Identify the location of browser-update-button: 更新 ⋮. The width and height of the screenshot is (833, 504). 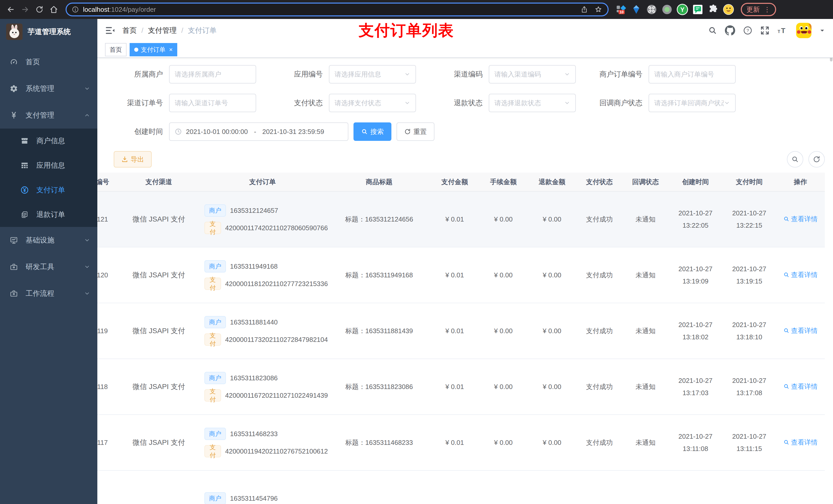
(759, 9).